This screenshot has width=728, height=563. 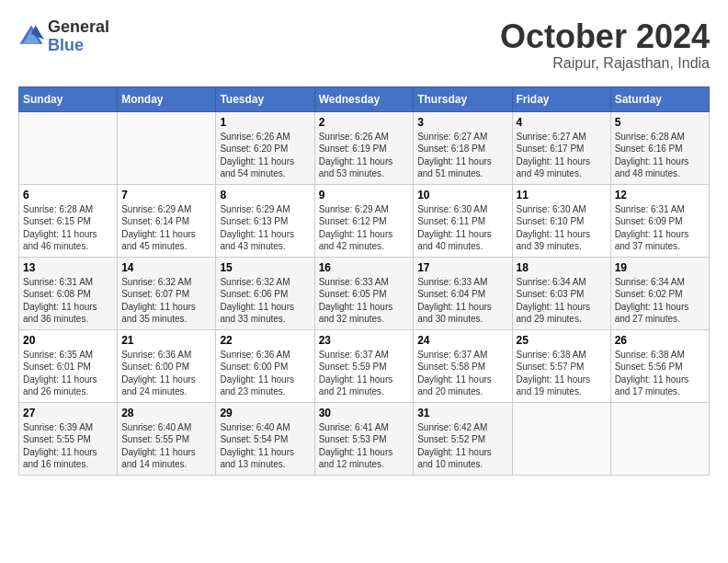 What do you see at coordinates (68, 228) in the screenshot?
I see `day-info: Sunrise: 6:28 AM Sunset: 6:15 PM Dayligh…` at bounding box center [68, 228].